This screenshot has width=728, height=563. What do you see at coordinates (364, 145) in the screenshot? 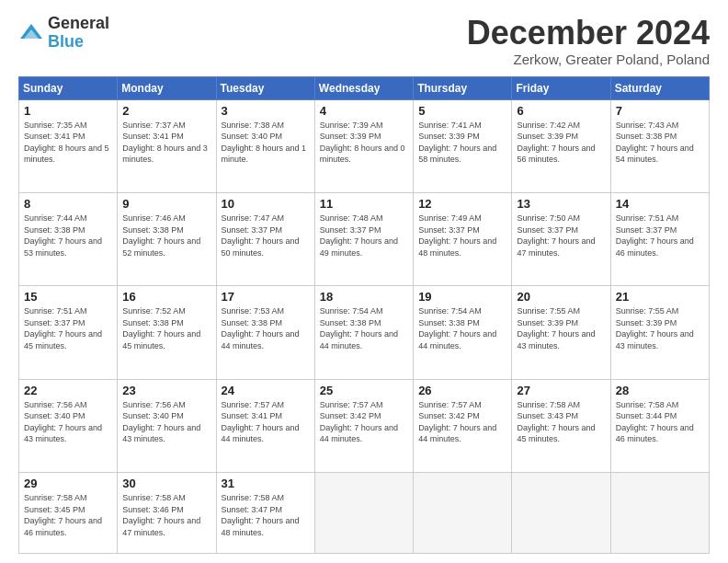
I see `table-row: 4Sunrise: 7:39 AMSunset: 3:39 PMDaylight…` at bounding box center [364, 145].